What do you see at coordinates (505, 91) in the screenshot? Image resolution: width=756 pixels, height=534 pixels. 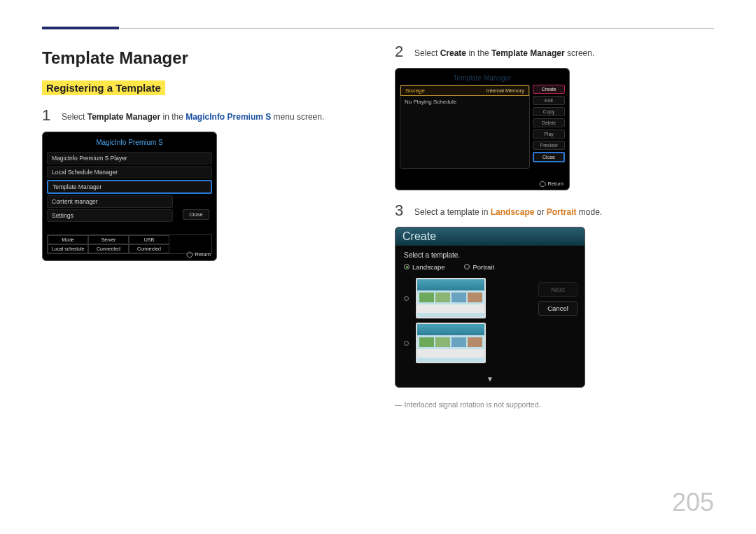 I see `internal-memory-label: Internal Memory` at bounding box center [505, 91].